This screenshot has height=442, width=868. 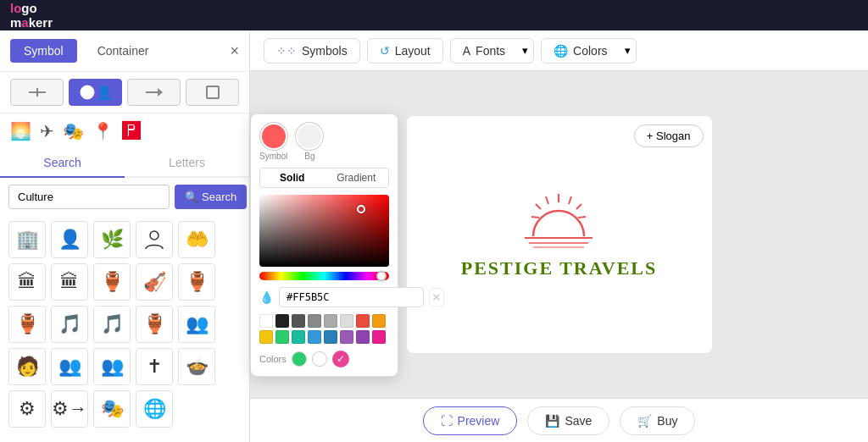 I want to click on preset-color-black, so click(x=282, y=321).